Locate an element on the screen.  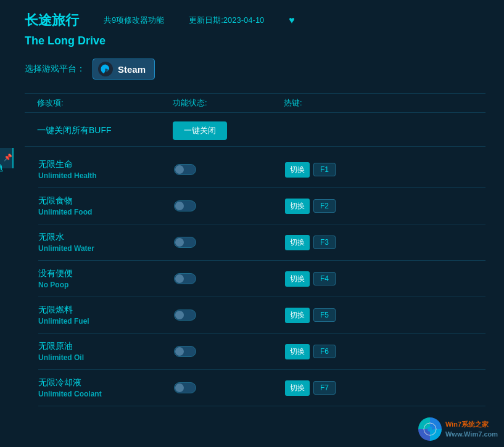
game-title-en: The Long Drive is located at coordinates (255, 41).